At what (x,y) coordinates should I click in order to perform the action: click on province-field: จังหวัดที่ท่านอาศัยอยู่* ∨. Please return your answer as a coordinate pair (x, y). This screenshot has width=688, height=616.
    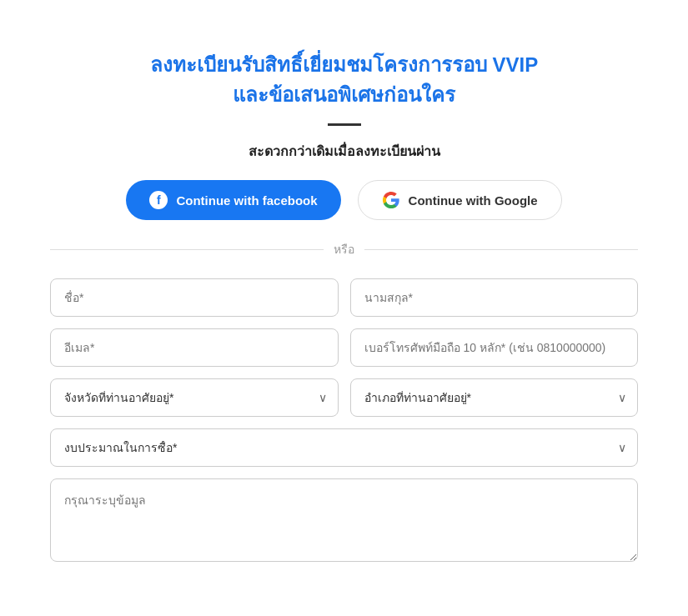
    Looking at the image, I should click on (194, 398).